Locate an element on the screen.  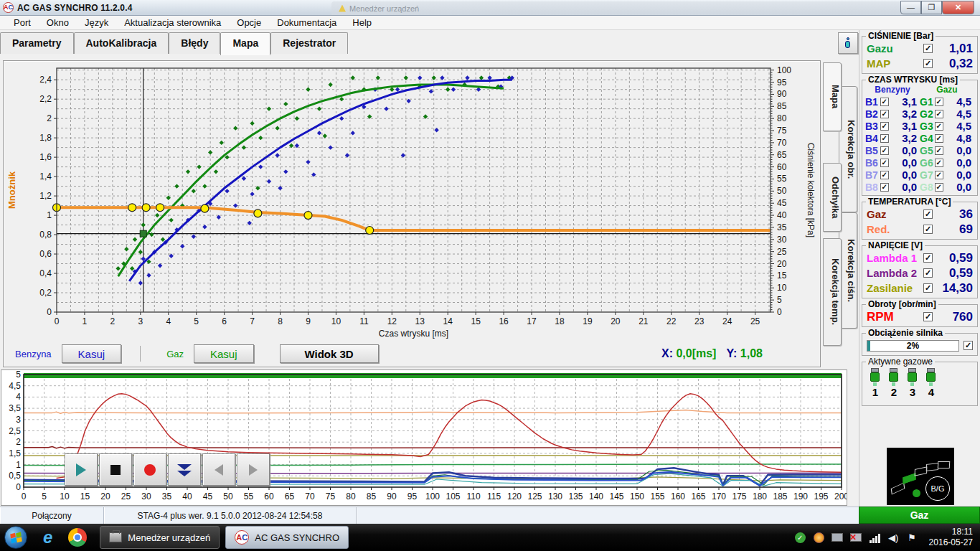
background-window-title: Menedżer urządzeń is located at coordinates (385, 9).